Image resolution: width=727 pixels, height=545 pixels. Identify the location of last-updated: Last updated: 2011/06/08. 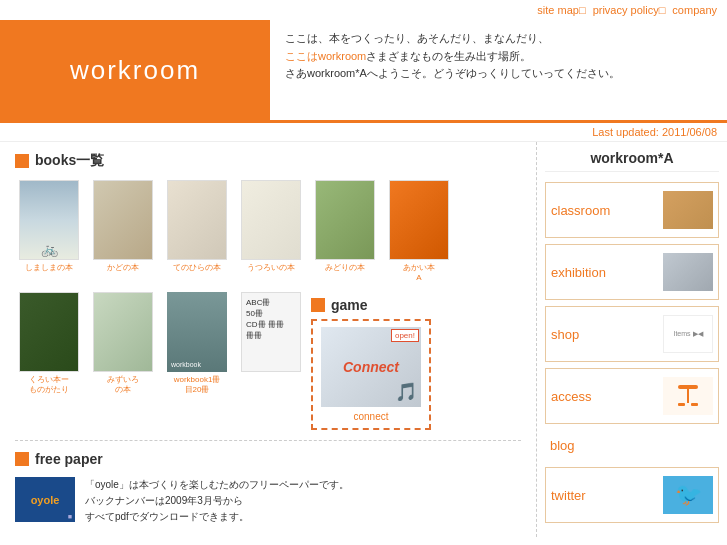
(364, 132).